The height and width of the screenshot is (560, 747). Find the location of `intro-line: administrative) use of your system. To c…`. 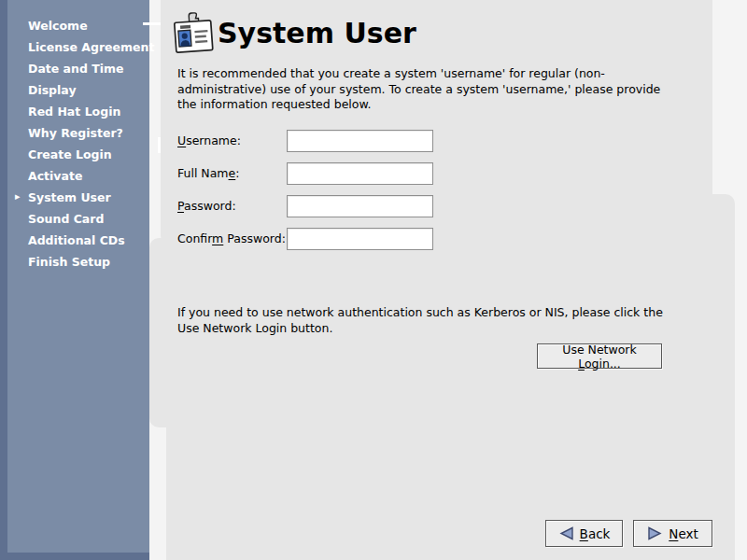

intro-line: administrative) use of your system. To c… is located at coordinates (418, 90).